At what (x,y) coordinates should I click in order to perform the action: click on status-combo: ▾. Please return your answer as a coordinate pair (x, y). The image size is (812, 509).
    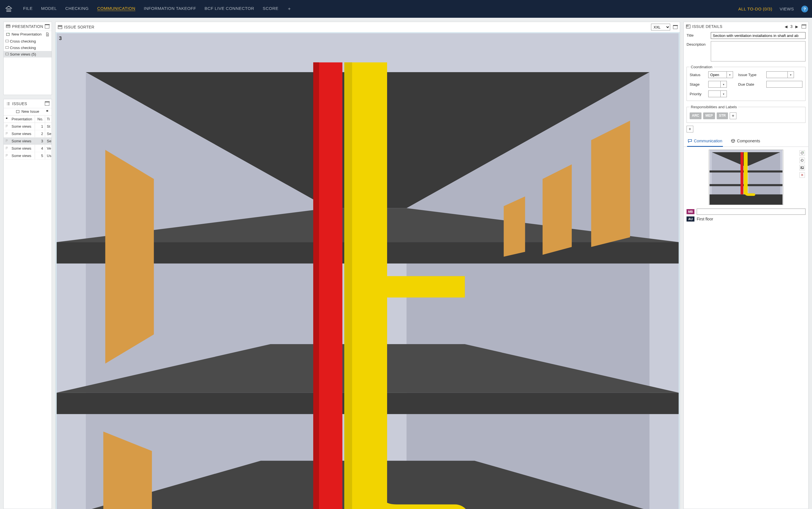
    Looking at the image, I should click on (722, 75).